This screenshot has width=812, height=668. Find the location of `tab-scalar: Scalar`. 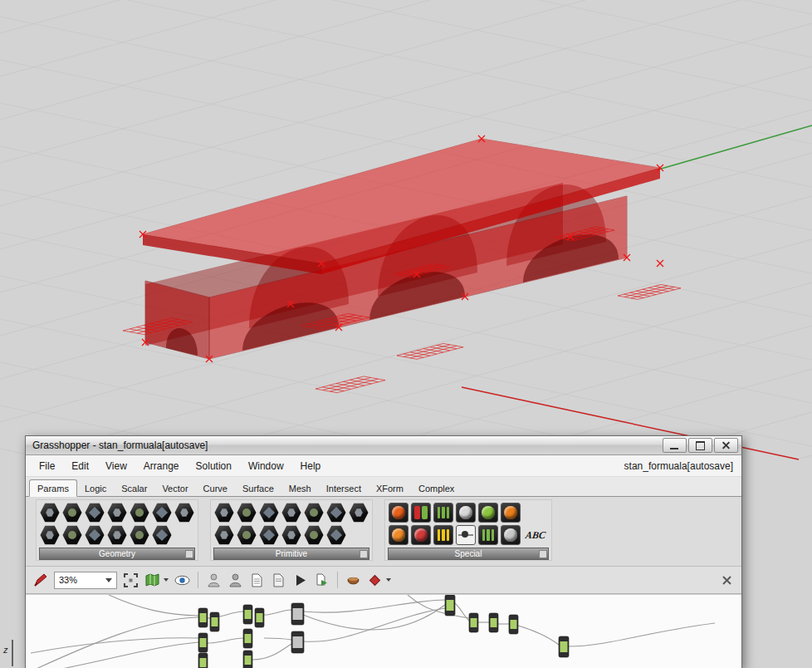

tab-scalar: Scalar is located at coordinates (135, 489).